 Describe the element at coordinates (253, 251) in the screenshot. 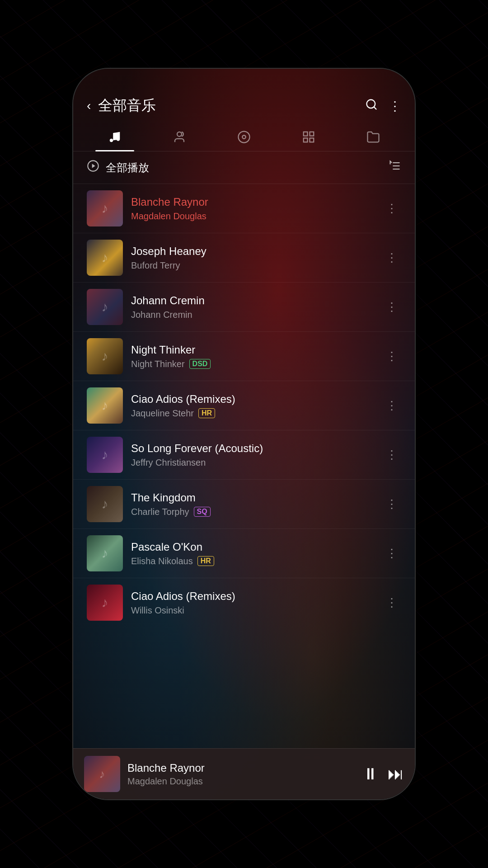

I see `track-title: Joseph Heaney` at that location.